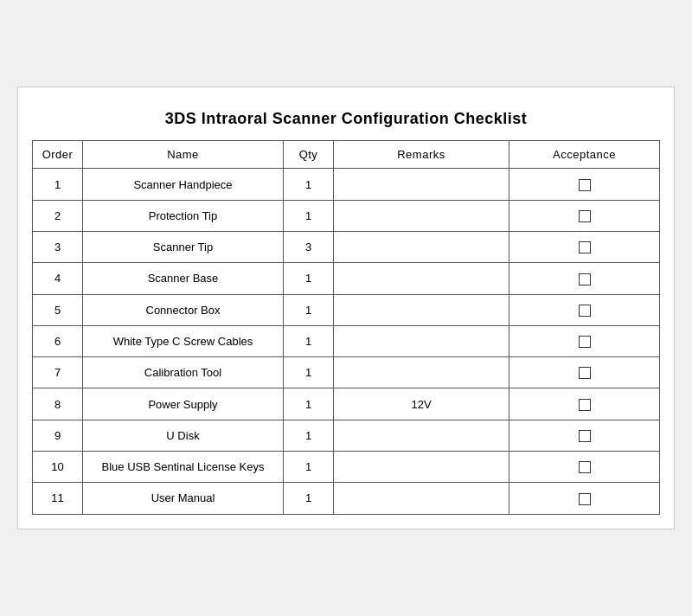 The image size is (692, 616). I want to click on table-row: 8Power Supply112V, so click(346, 404).